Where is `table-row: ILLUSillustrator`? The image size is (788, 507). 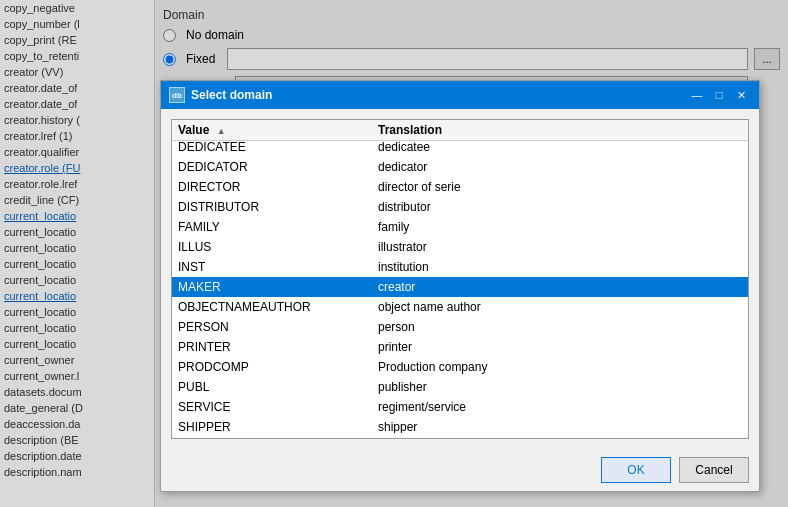 table-row: ILLUSillustrator is located at coordinates (460, 247).